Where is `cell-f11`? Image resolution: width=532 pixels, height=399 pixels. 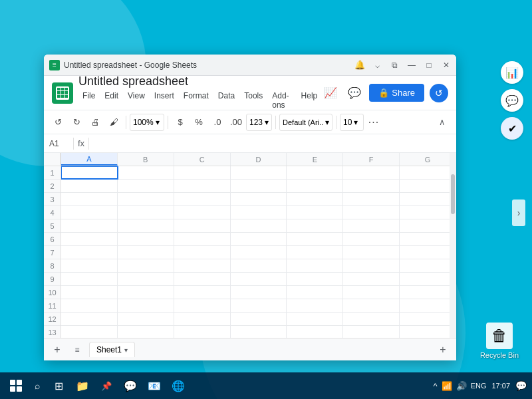
cell-f11 is located at coordinates (371, 306).